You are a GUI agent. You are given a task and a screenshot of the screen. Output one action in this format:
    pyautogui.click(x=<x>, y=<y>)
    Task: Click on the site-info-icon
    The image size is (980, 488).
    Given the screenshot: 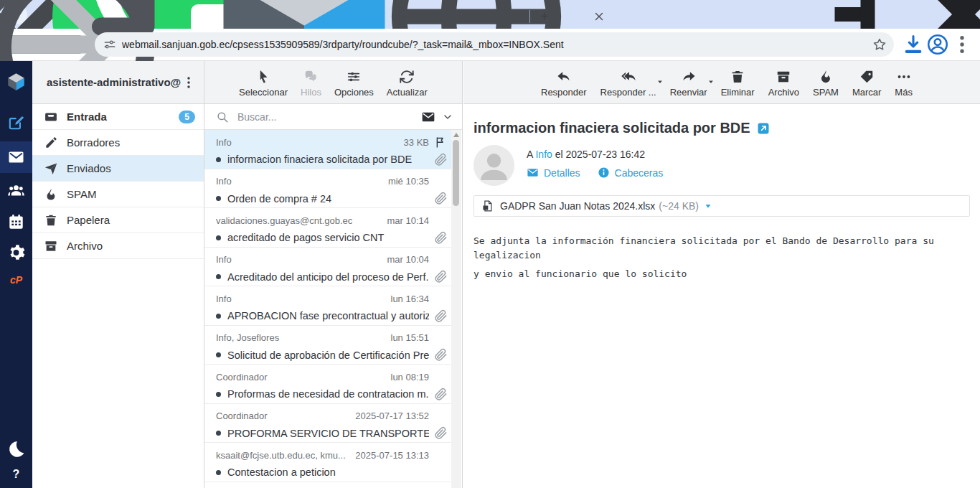 What is the action you would take?
    pyautogui.click(x=110, y=44)
    